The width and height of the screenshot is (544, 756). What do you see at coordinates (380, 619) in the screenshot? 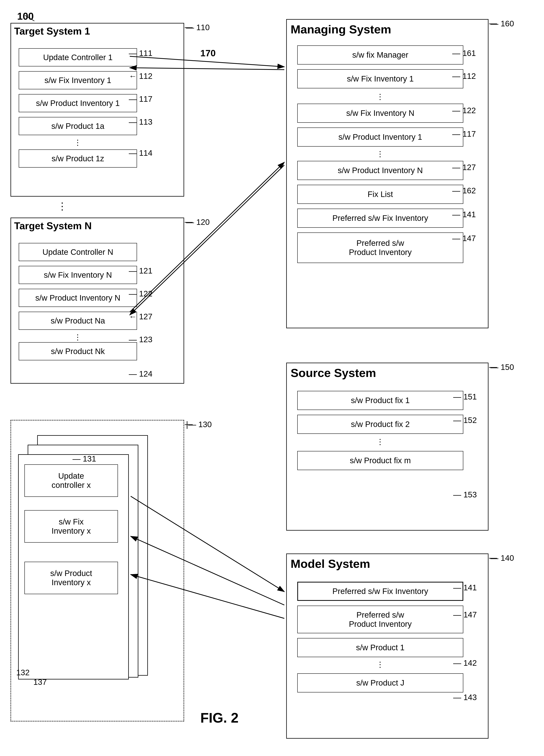
I see `preferred-sw-product-inventory-box-model: Preferred s/wProduct Inventory` at bounding box center [380, 619].